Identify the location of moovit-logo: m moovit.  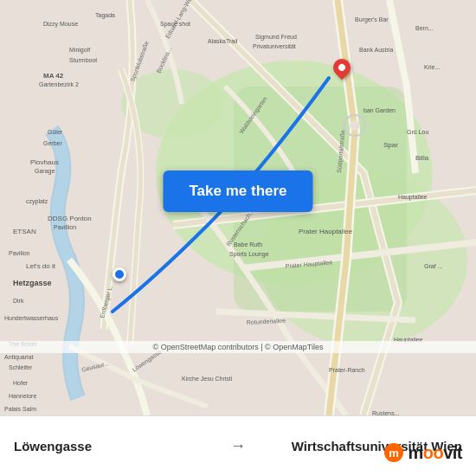
(422, 453).